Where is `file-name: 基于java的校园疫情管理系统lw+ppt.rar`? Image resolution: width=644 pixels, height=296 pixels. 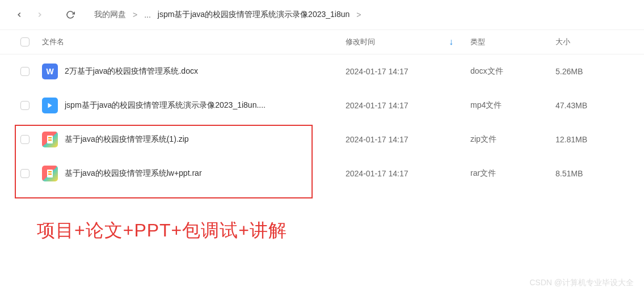
file-name: 基于java的校园疫情管理系统lw+ppt.rar is located at coordinates (205, 174).